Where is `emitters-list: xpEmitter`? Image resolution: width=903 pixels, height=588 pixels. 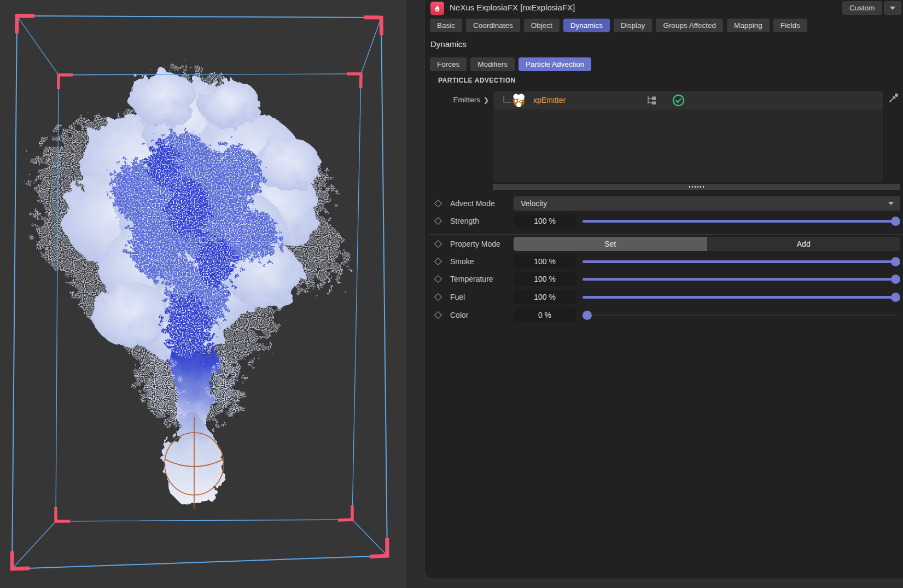
emitters-list: xpEmitter is located at coordinates (688, 137).